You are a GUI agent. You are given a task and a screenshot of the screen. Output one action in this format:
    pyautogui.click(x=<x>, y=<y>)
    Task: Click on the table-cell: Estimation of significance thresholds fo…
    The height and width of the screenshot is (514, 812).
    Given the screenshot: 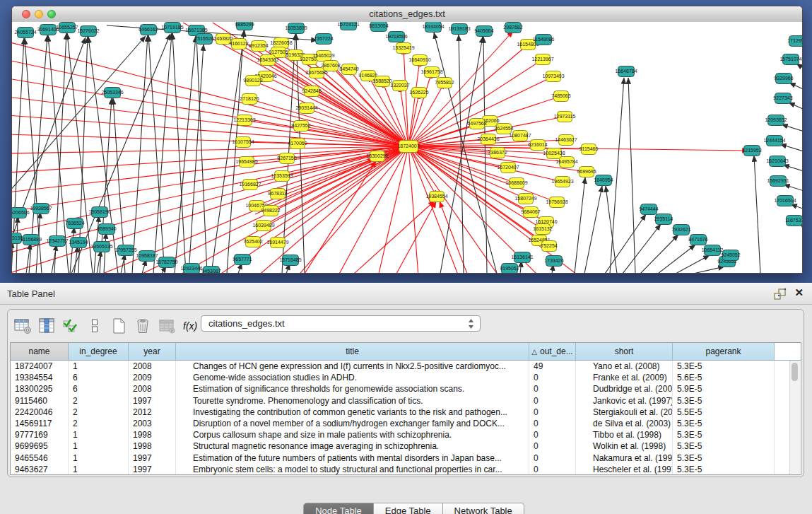 What is the action you would take?
    pyautogui.click(x=353, y=389)
    